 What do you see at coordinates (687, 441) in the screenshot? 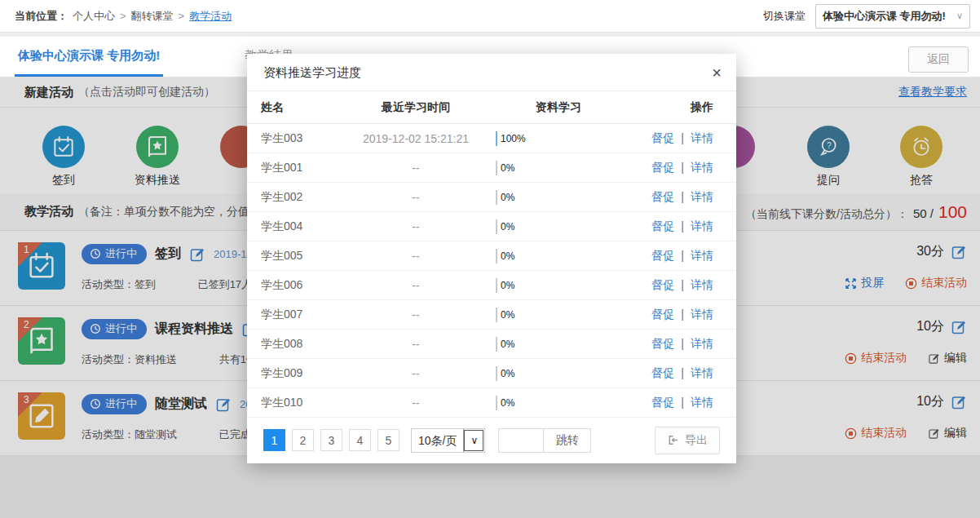
I see `export-button: 导出` at bounding box center [687, 441].